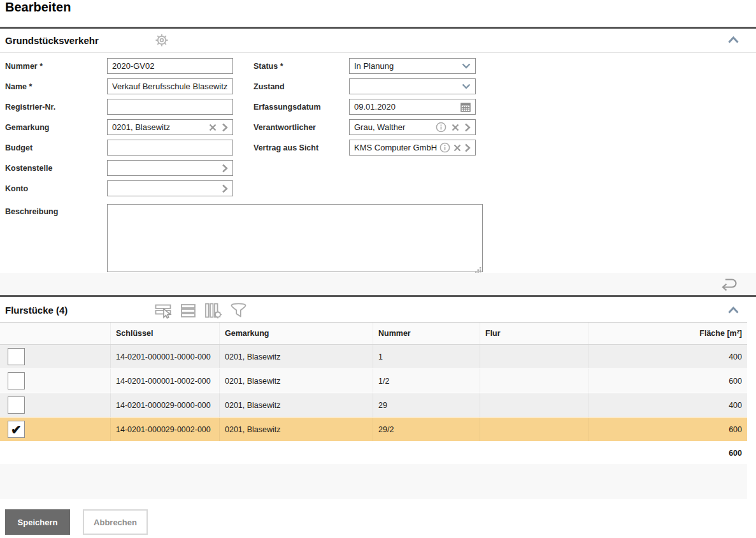 The image size is (756, 538). Describe the element at coordinates (238, 311) in the screenshot. I see `filter-icon` at that location.